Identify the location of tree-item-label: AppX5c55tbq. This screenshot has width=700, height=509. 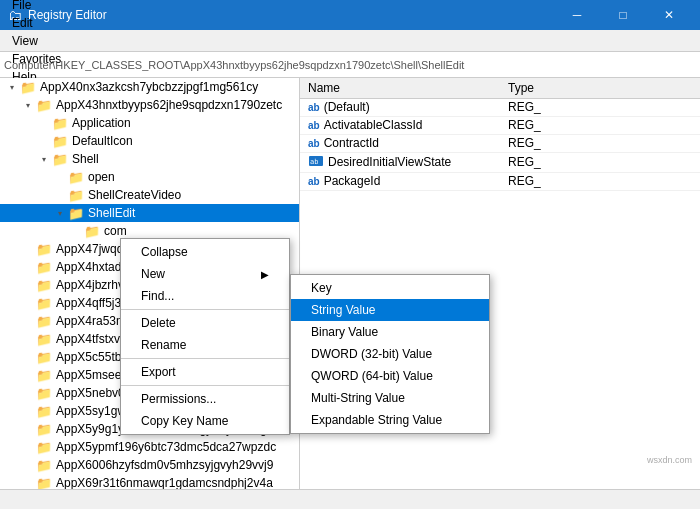
(92, 357).